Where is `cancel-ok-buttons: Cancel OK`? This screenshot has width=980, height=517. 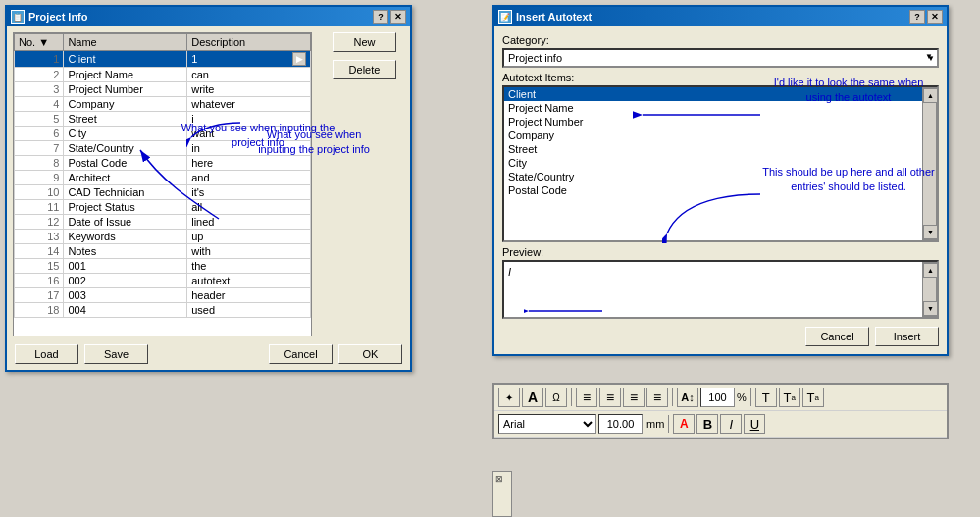 cancel-ok-buttons: Cancel OK is located at coordinates (335, 354).